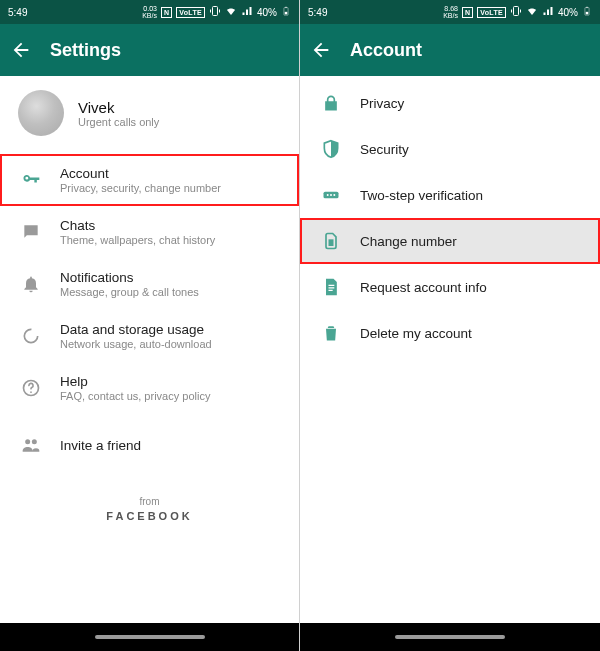 The image size is (600, 651). I want to click on item-title: Help, so click(135, 382).